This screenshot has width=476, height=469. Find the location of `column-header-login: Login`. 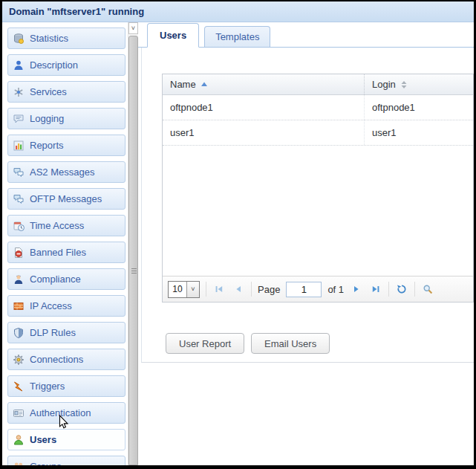

column-header-login: Login is located at coordinates (419, 85).